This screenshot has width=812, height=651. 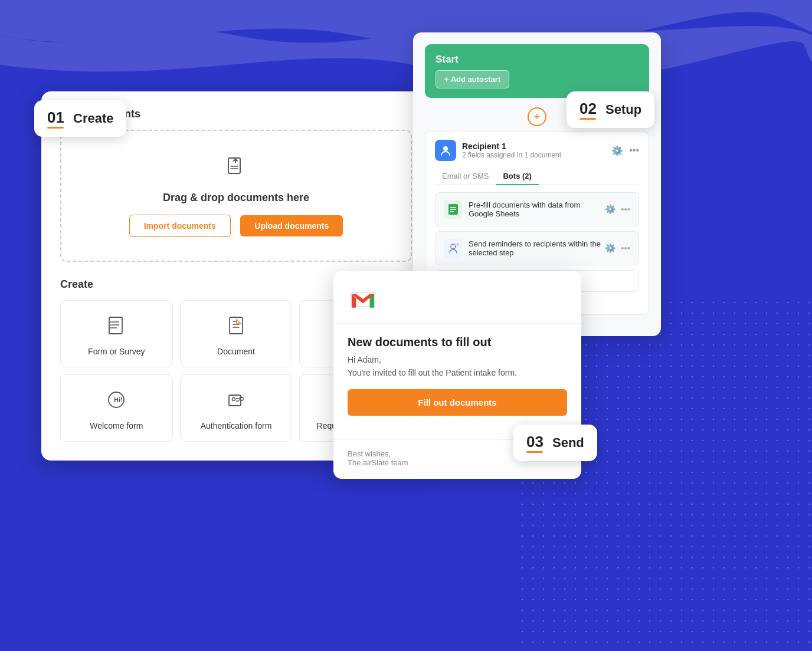 What do you see at coordinates (537, 155) in the screenshot?
I see `recipient-fields: 2 fields assigned in 1 document` at bounding box center [537, 155].